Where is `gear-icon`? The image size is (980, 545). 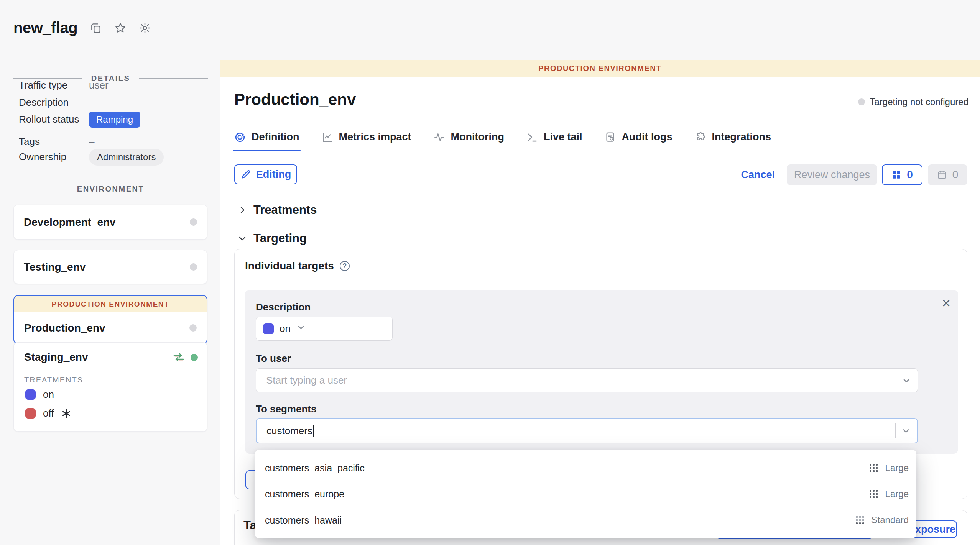
gear-icon is located at coordinates (145, 28).